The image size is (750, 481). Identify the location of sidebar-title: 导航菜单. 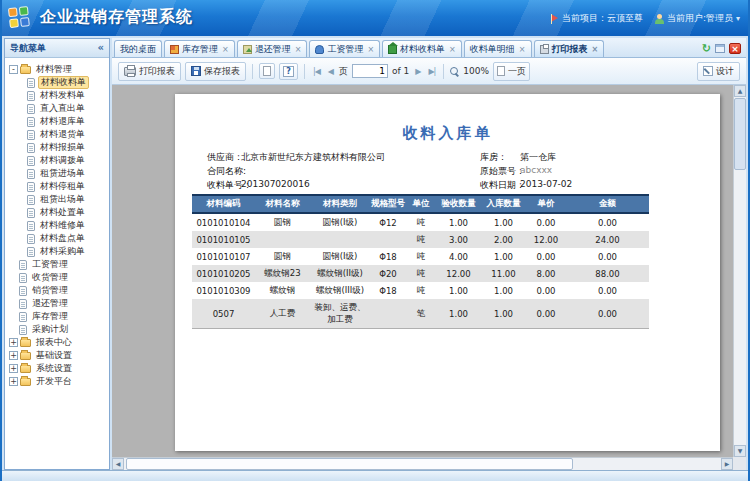
(28, 48).